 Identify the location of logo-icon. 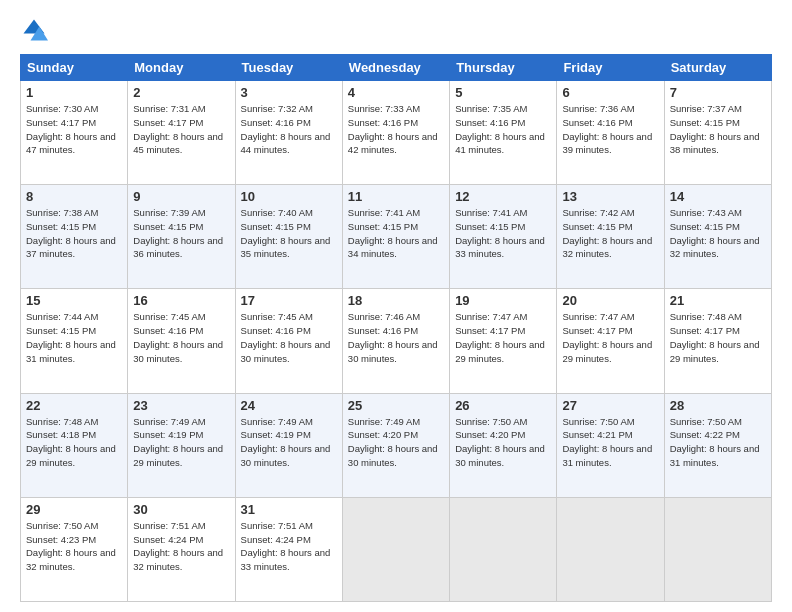
(34, 30).